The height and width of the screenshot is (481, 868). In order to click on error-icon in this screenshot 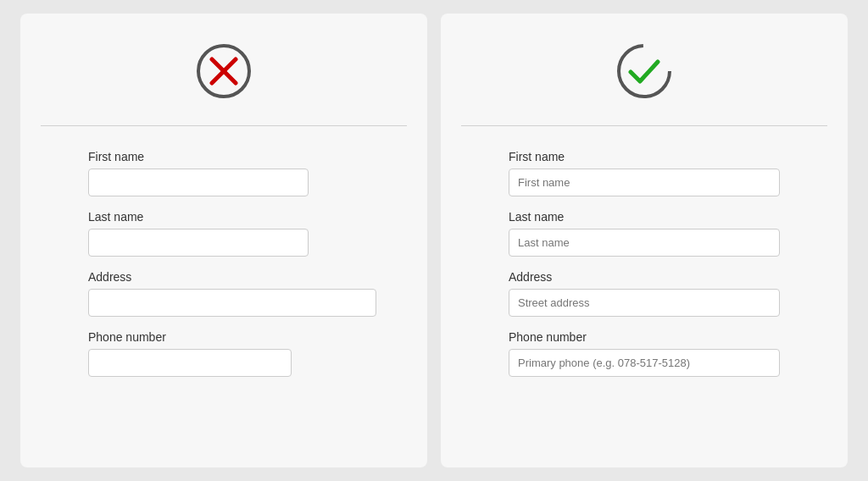, I will do `click(224, 71)`.